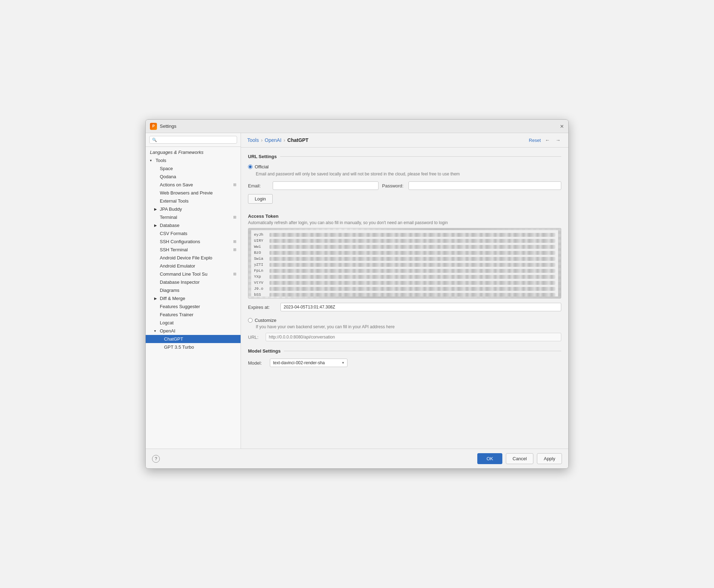 Image resolution: width=714 pixels, height=588 pixels. I want to click on footer-right: OK Cancel Apply, so click(520, 459).